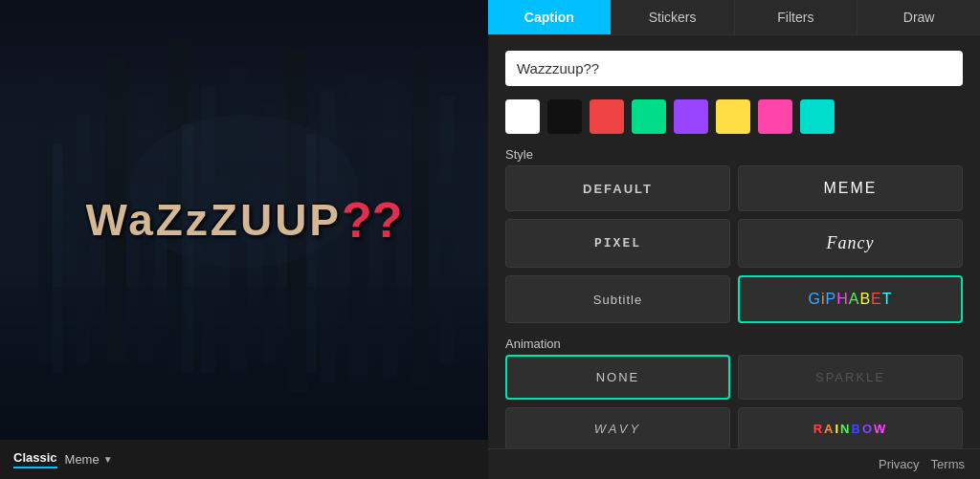 The width and height of the screenshot is (980, 479). What do you see at coordinates (850, 299) in the screenshot?
I see `style-giphy-button: GiPHABET` at bounding box center [850, 299].